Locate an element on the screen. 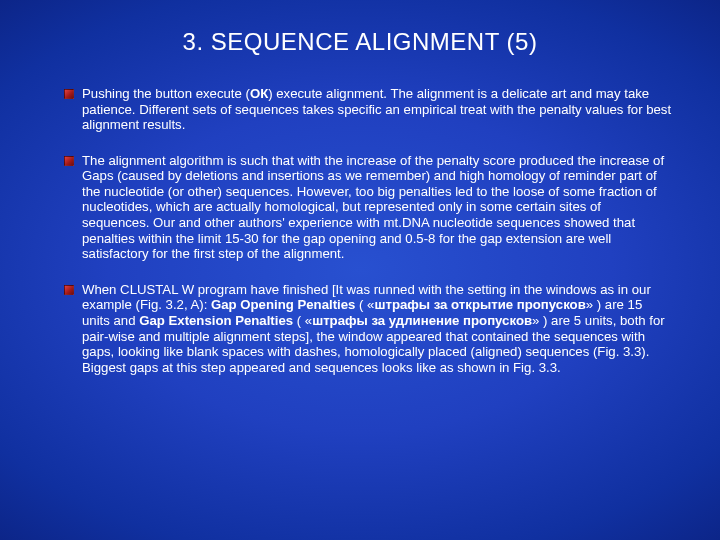 The width and height of the screenshot is (720, 540). bullet-item: When CLUSTAL W program have finished [It… is located at coordinates (377, 328).